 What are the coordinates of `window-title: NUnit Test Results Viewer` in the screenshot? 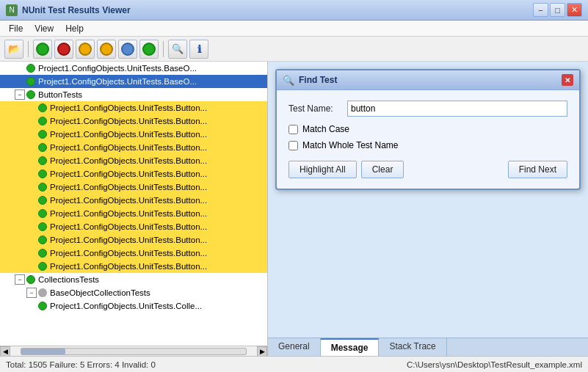 It's located at (277, 10).